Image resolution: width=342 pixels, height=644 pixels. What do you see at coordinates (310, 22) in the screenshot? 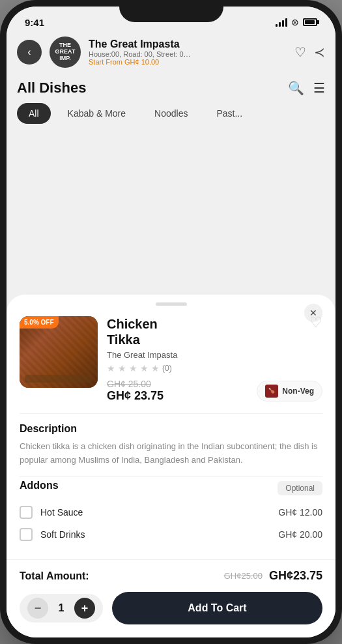
I see `battery-icon` at bounding box center [310, 22].